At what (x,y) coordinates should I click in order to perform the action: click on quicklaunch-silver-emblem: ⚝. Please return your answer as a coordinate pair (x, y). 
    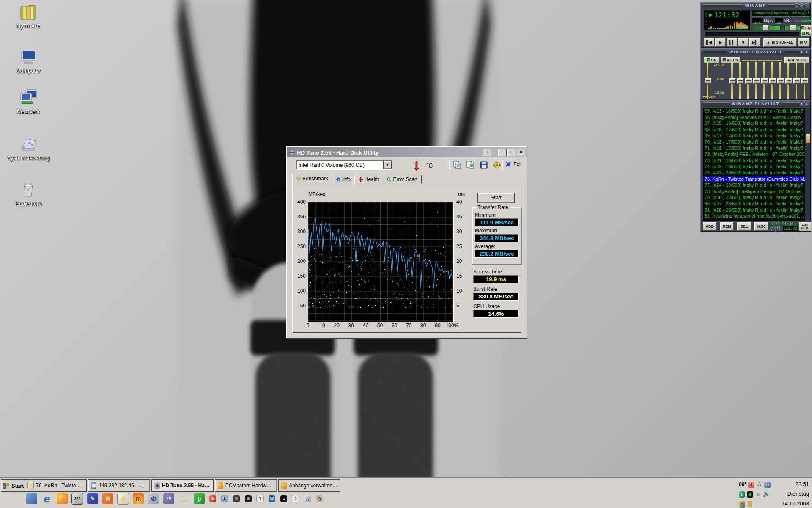
    Looking at the image, I should click on (307, 499).